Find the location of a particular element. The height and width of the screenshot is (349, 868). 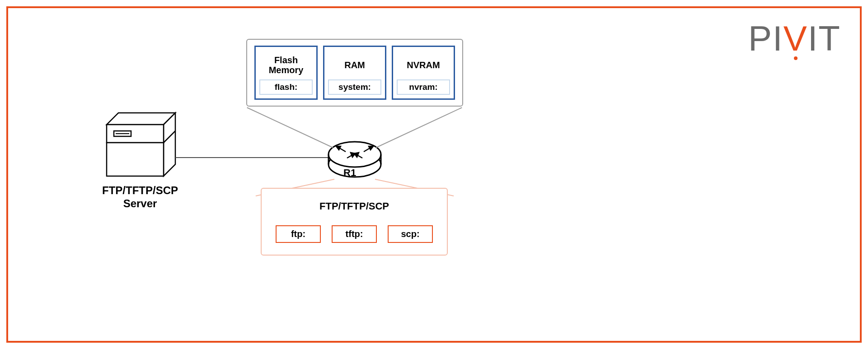

router-label: R1 is located at coordinates (350, 173).